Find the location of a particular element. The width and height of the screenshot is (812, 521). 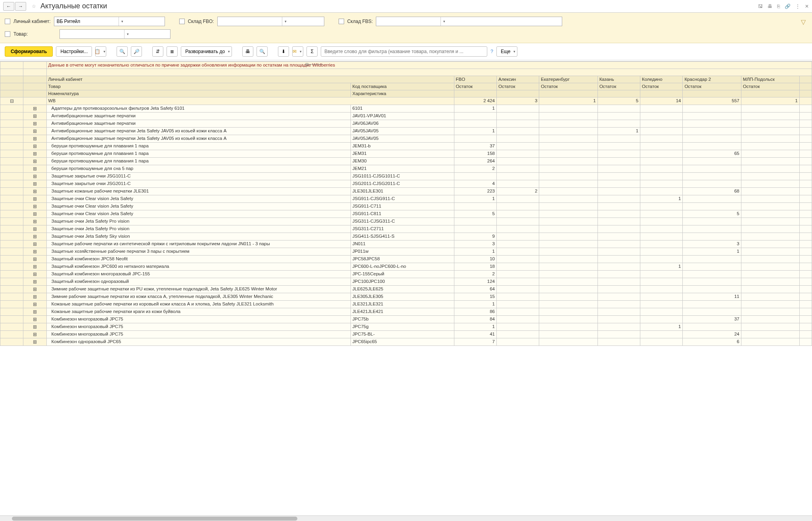

settings-button: Настройки... is located at coordinates (74, 52).